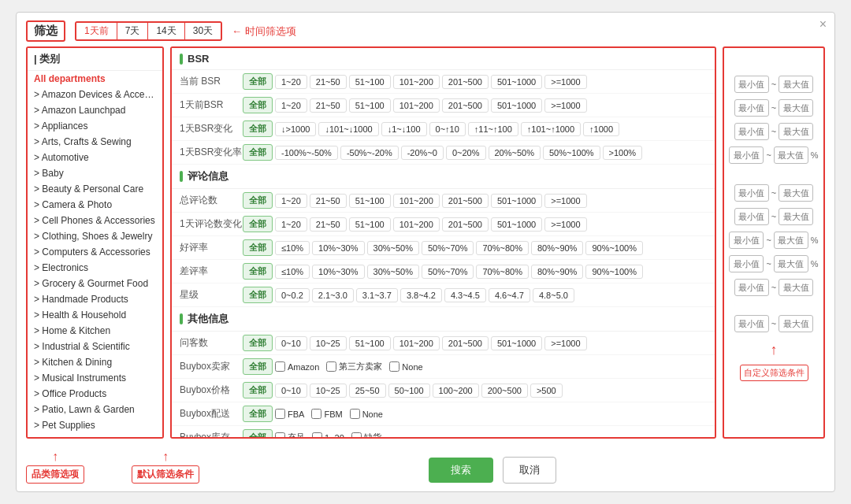 The height and width of the screenshot is (504, 851). I want to click on category-item-clothing: > Clothing, Shoes & Jewelry, so click(95, 236).